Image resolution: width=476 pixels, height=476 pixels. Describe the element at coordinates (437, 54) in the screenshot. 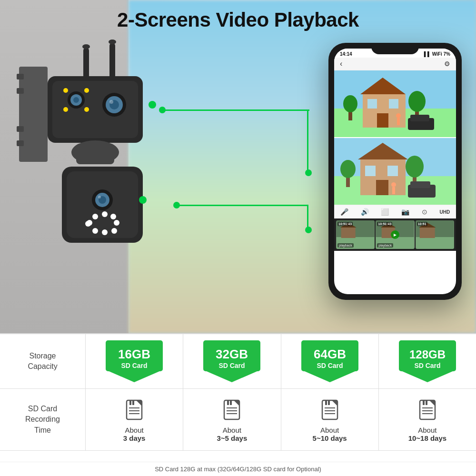

I see `status-icons: ▌▌ WiFi 7%` at that location.